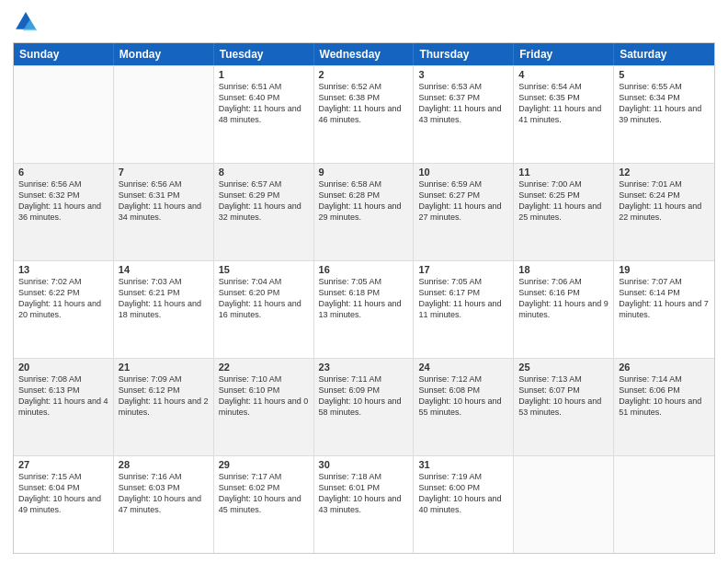 Image resolution: width=728 pixels, height=563 pixels. What do you see at coordinates (364, 212) in the screenshot?
I see `day-cell-9: 9Sunrise: 6:58 AMSunset: 6:28 PMDaylight…` at bounding box center [364, 212].